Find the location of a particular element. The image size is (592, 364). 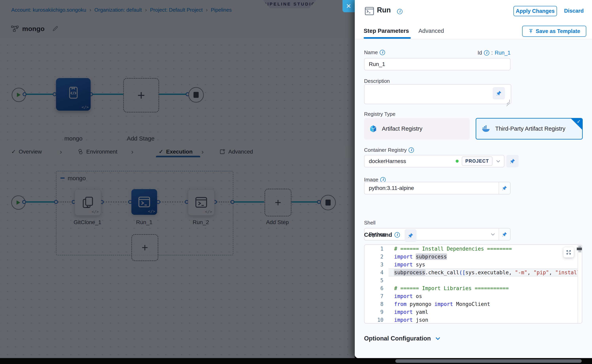

code-line: 4subprocess.check_call([sys.executable, … is located at coordinates (473, 273).